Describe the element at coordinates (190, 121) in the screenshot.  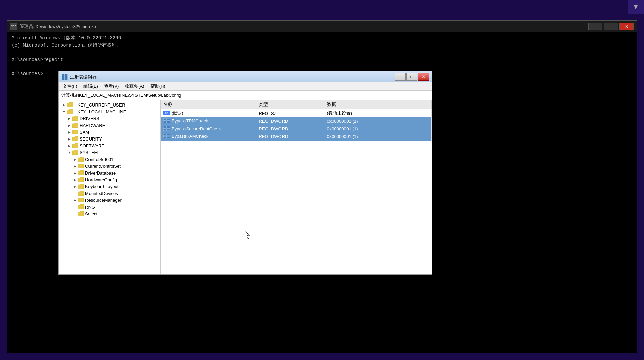
I see `entry-name-text-bypasstpmcheck: BypassTPMCheck` at that location.